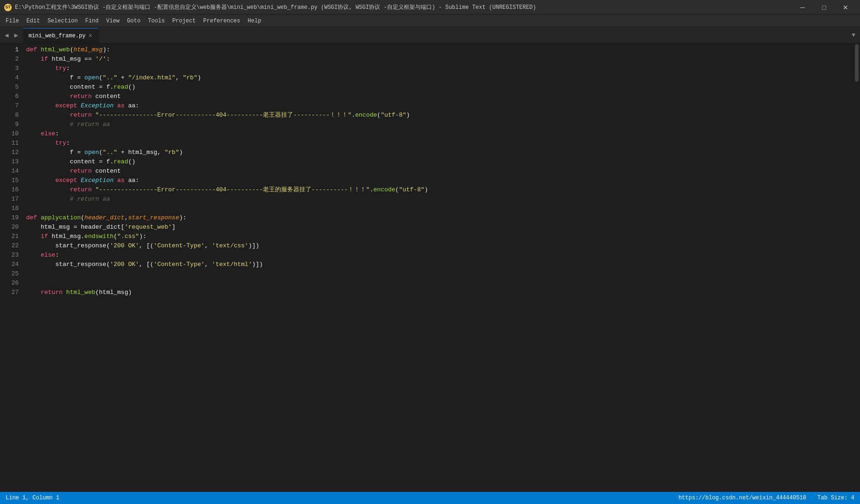 Image resolution: width=860 pixels, height=504 pixels. What do you see at coordinates (440, 59) in the screenshot?
I see `code-line-2: if html_msg == '/':` at bounding box center [440, 59].